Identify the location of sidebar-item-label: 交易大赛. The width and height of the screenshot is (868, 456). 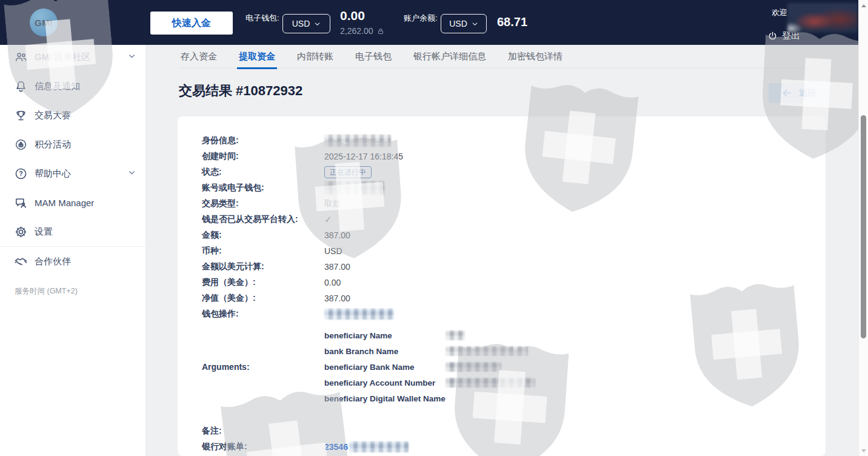
(53, 115).